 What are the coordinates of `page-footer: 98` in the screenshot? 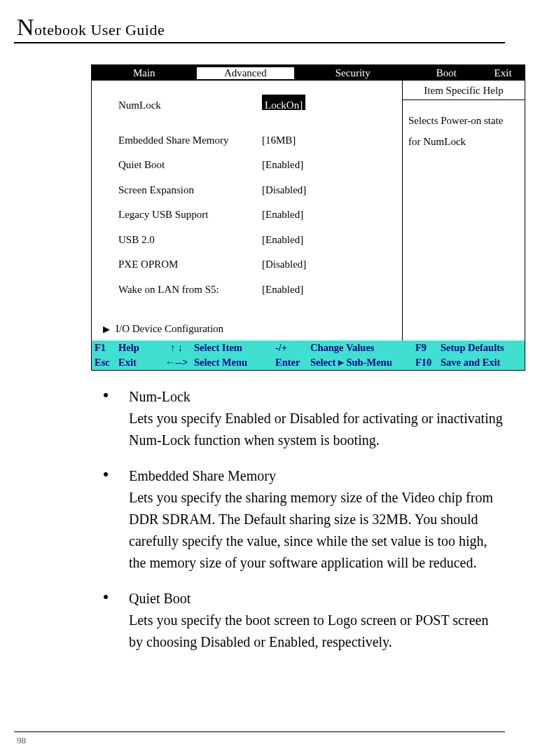 It's located at (266, 738).